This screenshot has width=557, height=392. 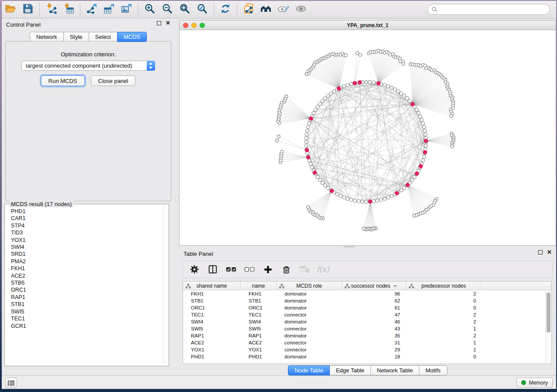 What do you see at coordinates (367, 301) in the screenshot?
I see `table-row: STB1STB1dominator620` at bounding box center [367, 301].